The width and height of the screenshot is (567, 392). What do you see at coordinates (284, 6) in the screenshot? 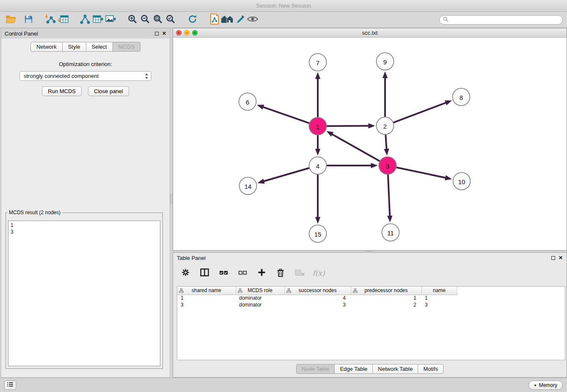
I see `titlebar: Session: New Session` at bounding box center [284, 6].